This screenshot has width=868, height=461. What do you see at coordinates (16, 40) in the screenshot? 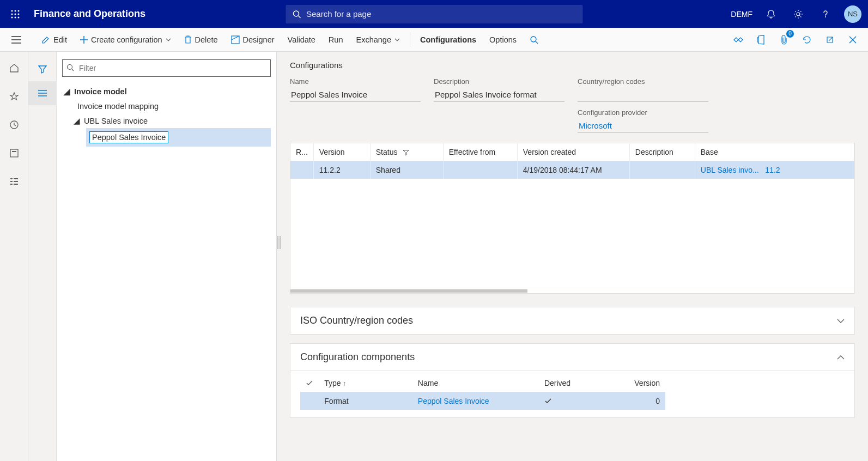
I see `hamburger-icon` at bounding box center [16, 40].